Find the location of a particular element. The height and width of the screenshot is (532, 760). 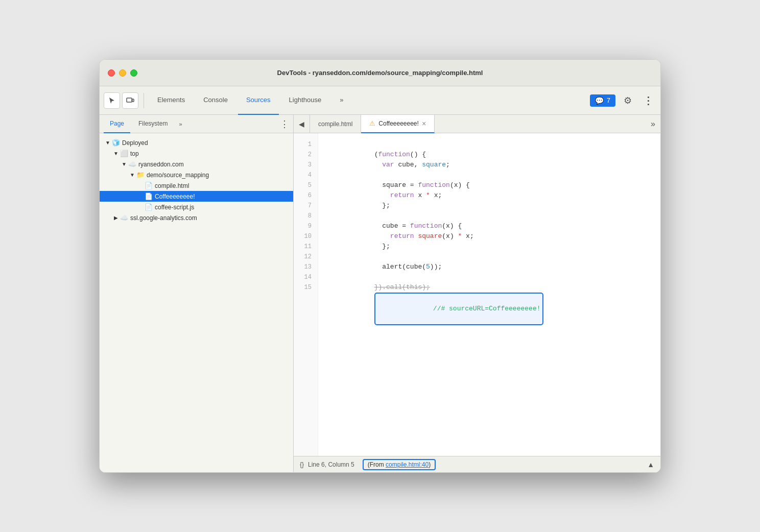

line-numbers: 1 2 3 4 5 6 7 8 9 10 11 12 13 14 15 is located at coordinates (306, 295).